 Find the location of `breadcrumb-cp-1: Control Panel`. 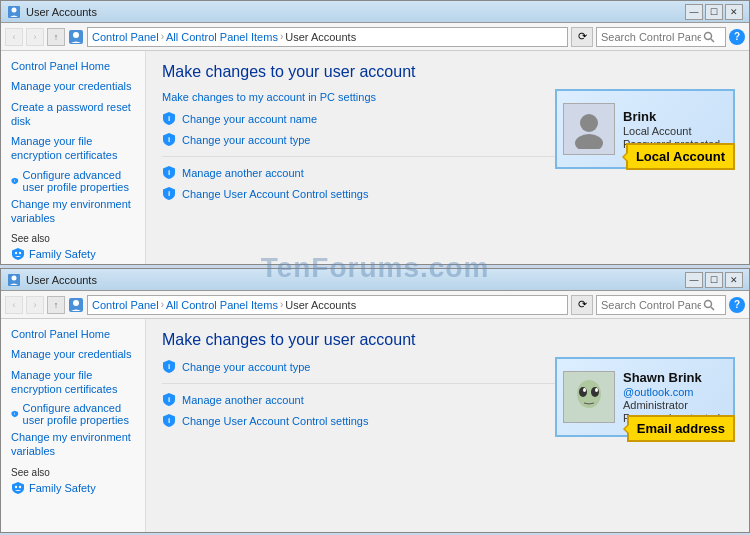

breadcrumb-cp-1: Control Panel is located at coordinates (126, 37).